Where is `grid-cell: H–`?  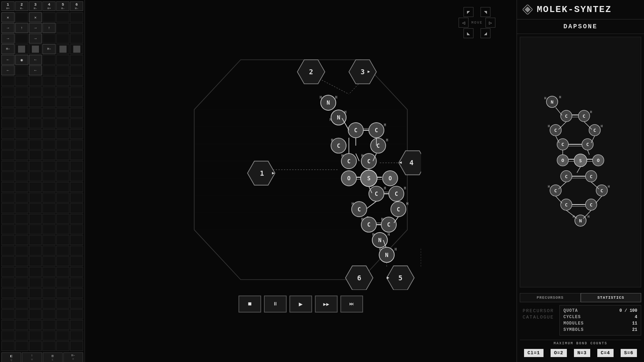
grid-cell: H– is located at coordinates (8, 49).